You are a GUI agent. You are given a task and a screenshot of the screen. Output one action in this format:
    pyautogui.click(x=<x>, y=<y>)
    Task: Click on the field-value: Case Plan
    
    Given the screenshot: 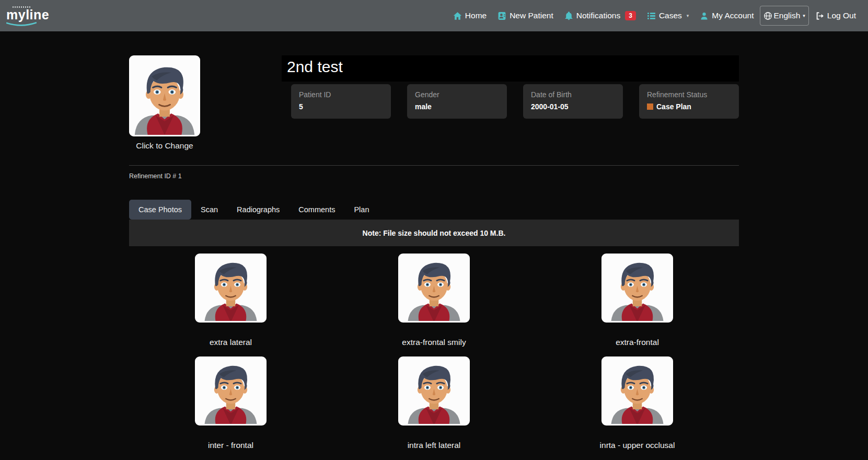 What is the action you would take?
    pyautogui.click(x=689, y=107)
    